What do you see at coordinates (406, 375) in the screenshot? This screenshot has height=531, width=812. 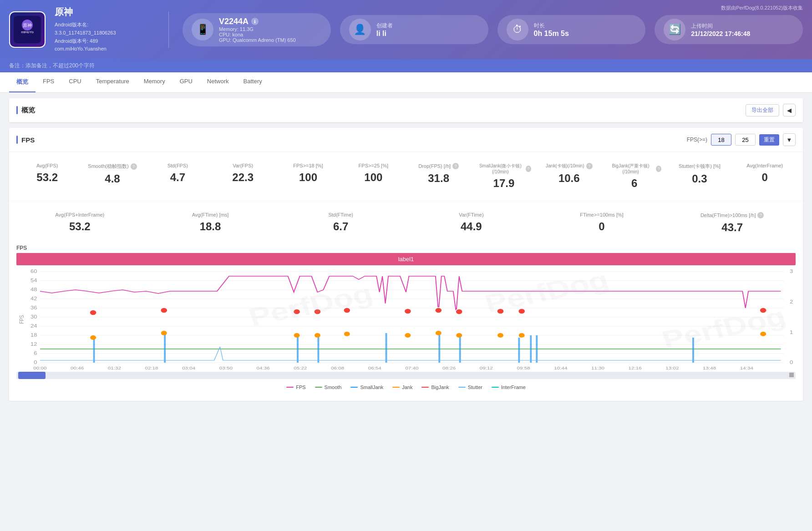 I see `chart-scrollbar` at bounding box center [406, 375].